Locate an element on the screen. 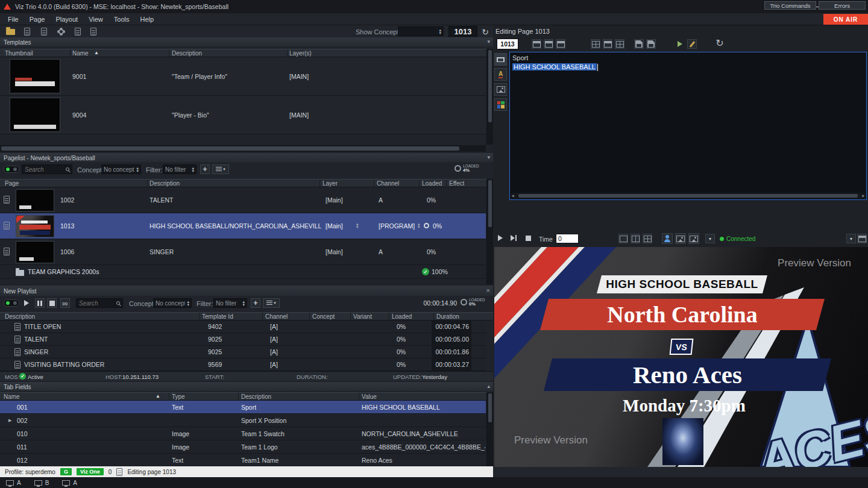 The image size is (868, 488). close-icon: × is located at coordinates (488, 290).